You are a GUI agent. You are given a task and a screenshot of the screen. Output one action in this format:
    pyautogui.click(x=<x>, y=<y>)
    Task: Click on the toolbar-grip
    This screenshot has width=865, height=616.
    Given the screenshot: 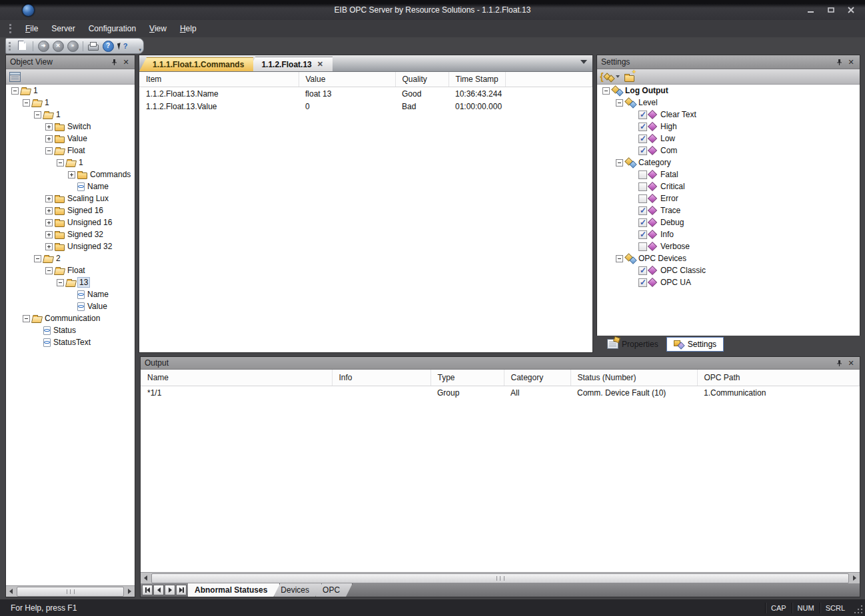 What is the action you would take?
    pyautogui.click(x=11, y=47)
    